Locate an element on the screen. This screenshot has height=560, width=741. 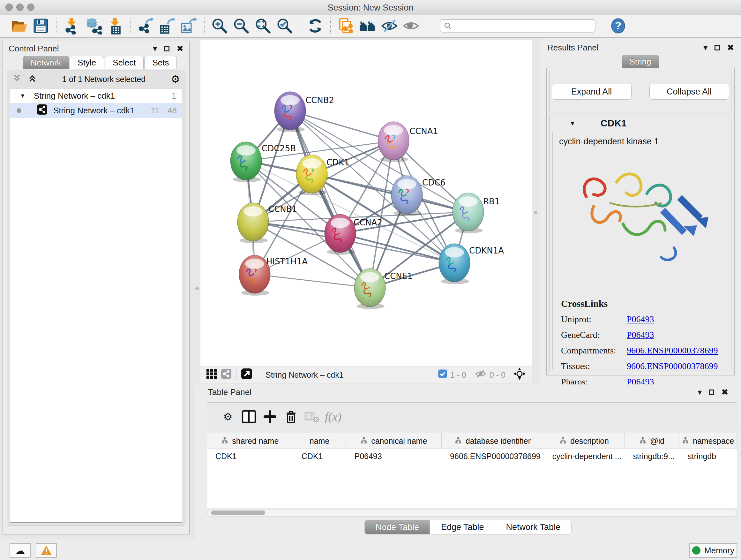
selected-checkbox-icon is located at coordinates (443, 375).